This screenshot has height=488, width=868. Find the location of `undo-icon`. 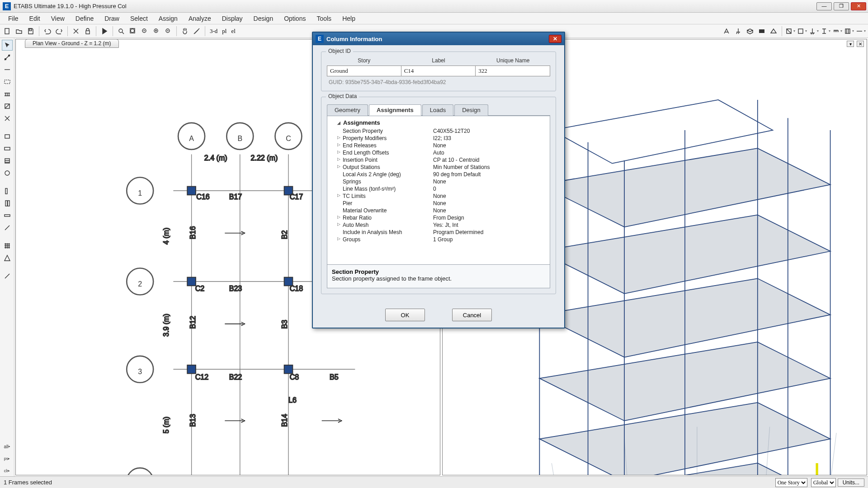

undo-icon is located at coordinates (47, 31).